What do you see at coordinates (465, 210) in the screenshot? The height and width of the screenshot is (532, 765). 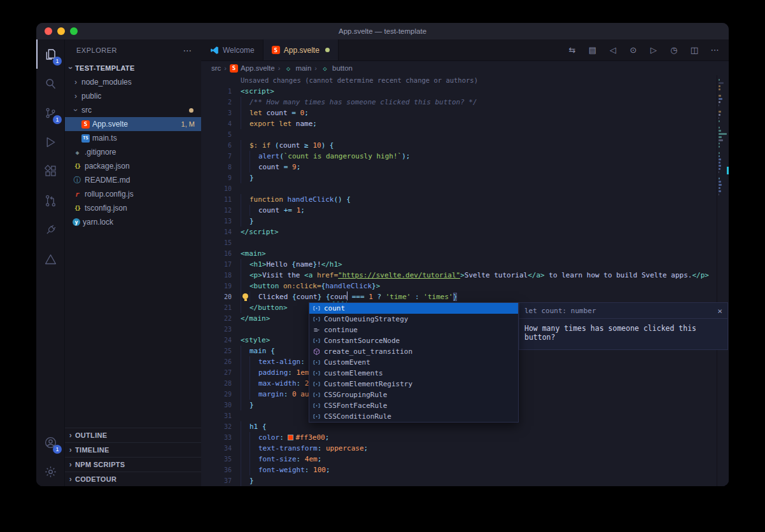 I see `code-line-12: 12count += 1;` at bounding box center [465, 210].